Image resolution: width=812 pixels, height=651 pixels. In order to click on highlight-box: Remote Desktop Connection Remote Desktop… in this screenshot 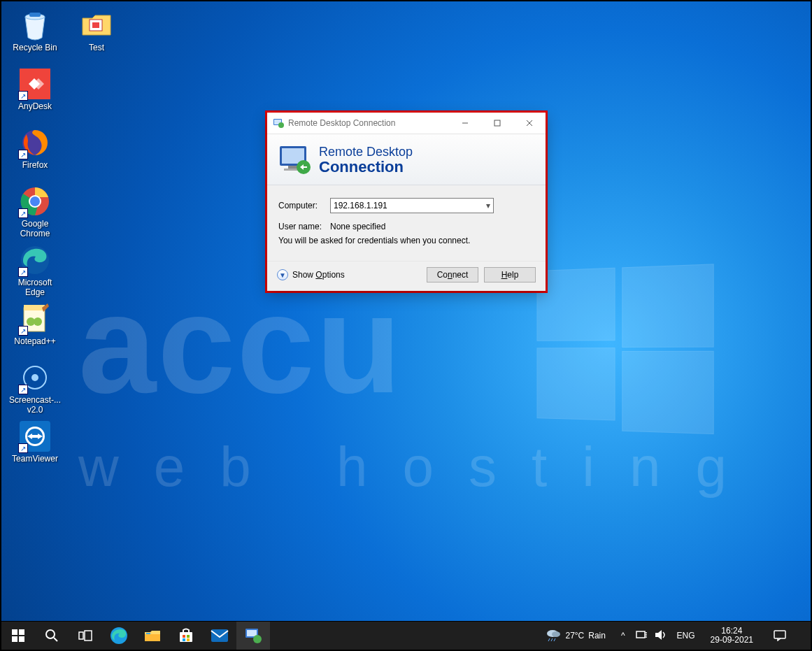, I will do `click(406, 201)`.